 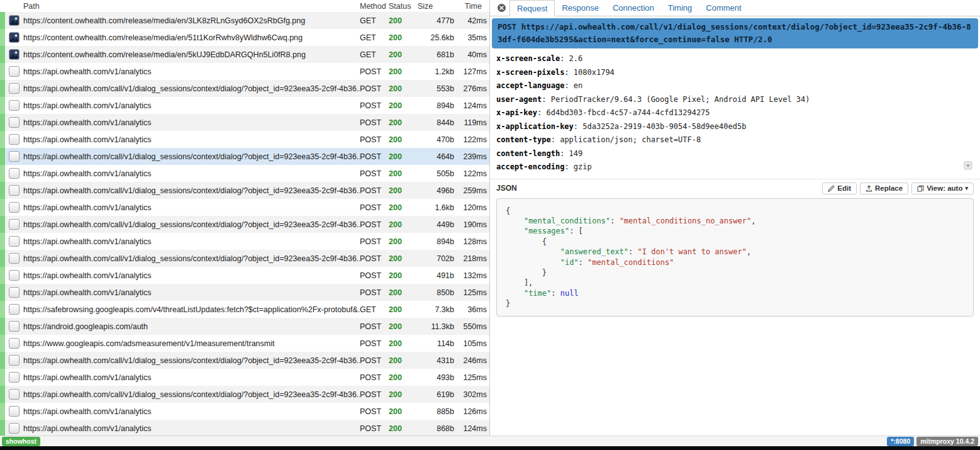 I want to click on path-cell: https://content.owhealth.com/release/med…, so click(x=191, y=21).